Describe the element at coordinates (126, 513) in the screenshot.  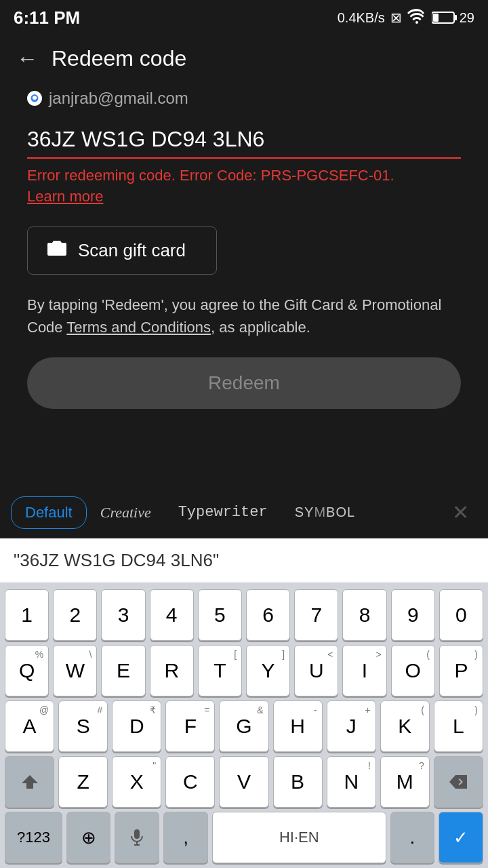
I see `tab-creative: Creative` at that location.